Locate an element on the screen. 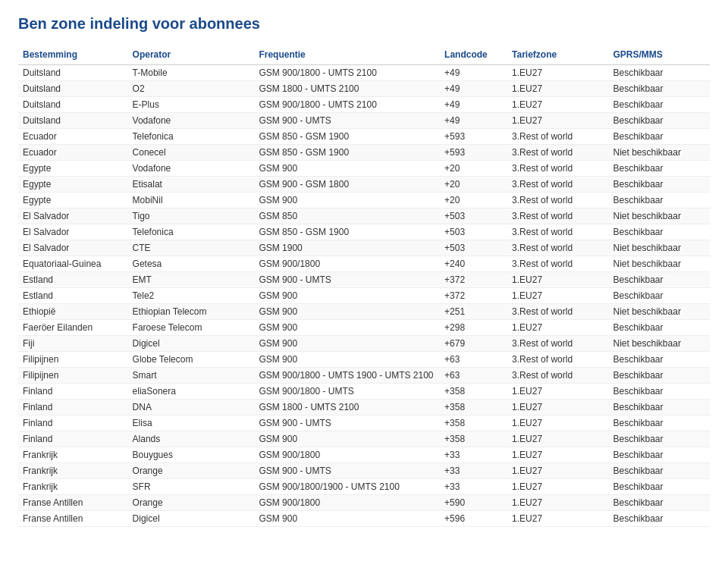 This screenshot has height=580, width=728. col-header-bestemming: Bestemming is located at coordinates (73, 56).